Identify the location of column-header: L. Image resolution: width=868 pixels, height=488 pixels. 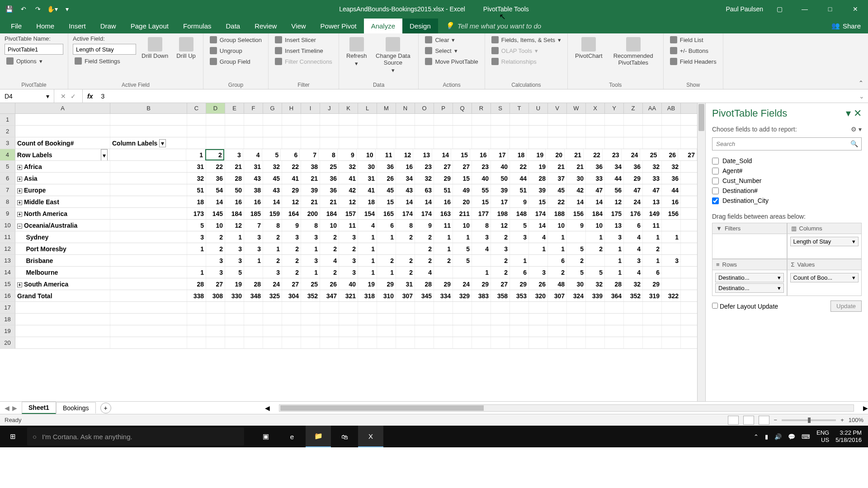
(368, 108).